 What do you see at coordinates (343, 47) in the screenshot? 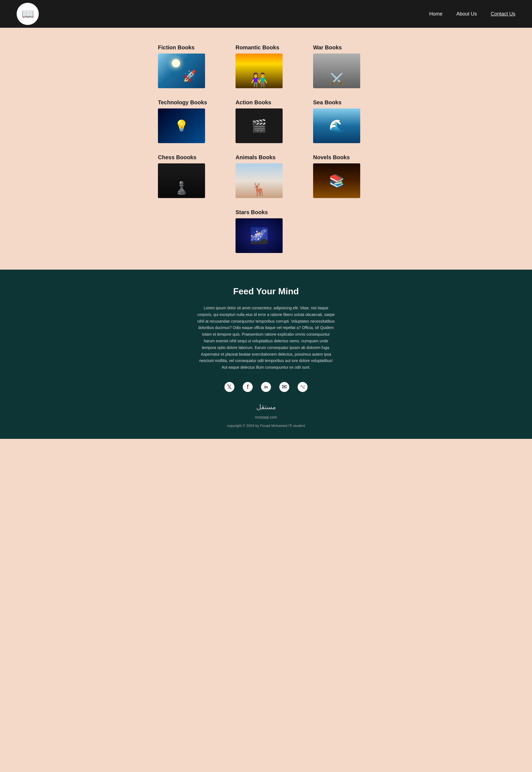
I see `category-war-title: War Books` at bounding box center [343, 47].